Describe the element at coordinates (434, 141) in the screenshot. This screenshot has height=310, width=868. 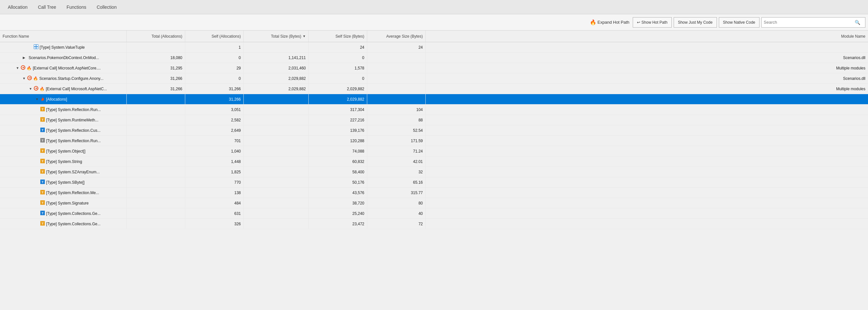
I see `table-row: T [Type] System.Reflection.Run... 701 12…` at that location.